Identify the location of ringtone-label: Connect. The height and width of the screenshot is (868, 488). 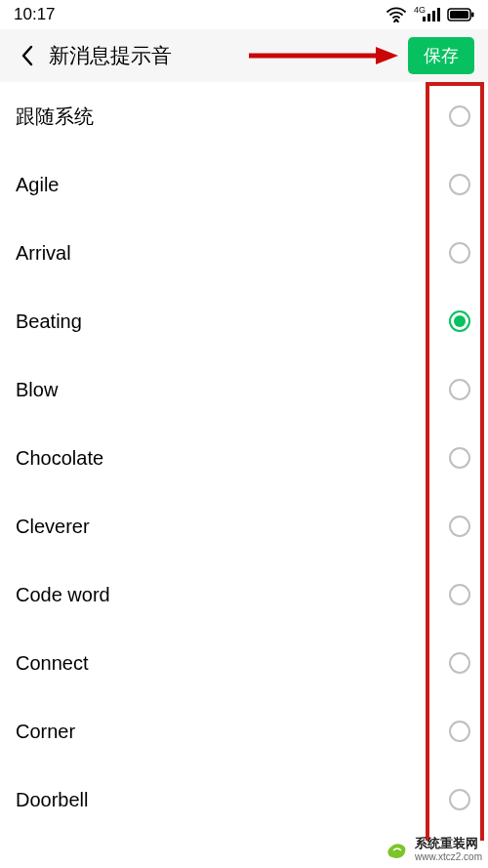
(53, 664).